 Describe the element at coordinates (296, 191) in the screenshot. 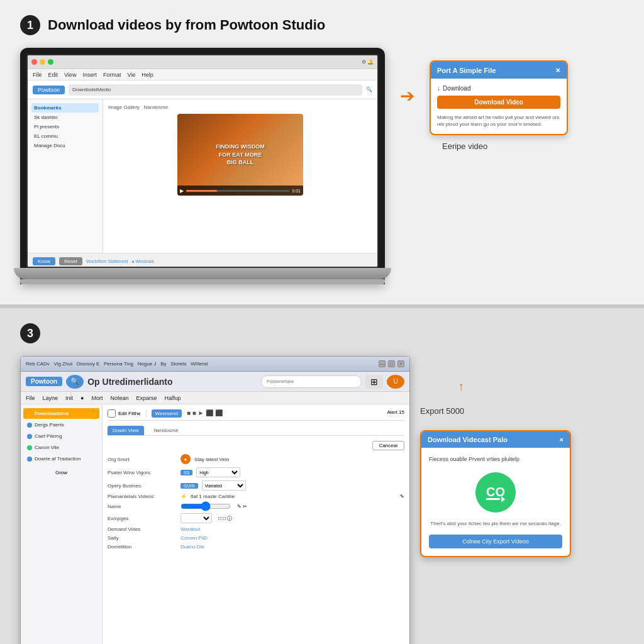

I see `time-display: 0:01` at that location.